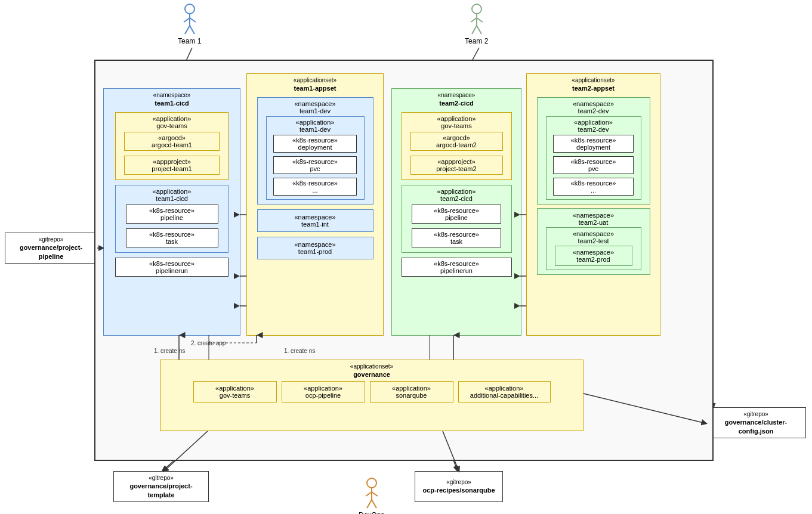 The image size is (812, 514). What do you see at coordinates (756, 423) in the screenshot?
I see `gitrepo-gov-cluster-title: «gitrepo» governance/cluster-config.json` at bounding box center [756, 423].